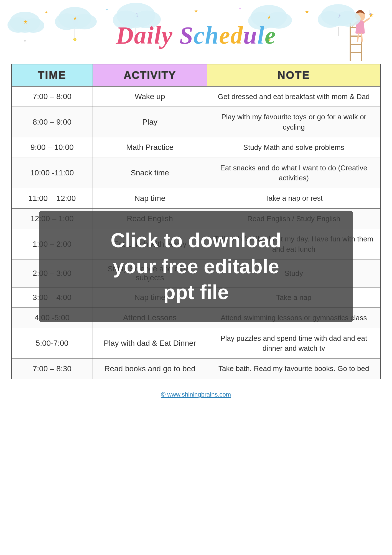 The width and height of the screenshot is (392, 555). I want to click on header: ★ ★ ☽ ★ ☽ ✦ ✦ ★ ✦ ★ ✦, so click(196, 31).